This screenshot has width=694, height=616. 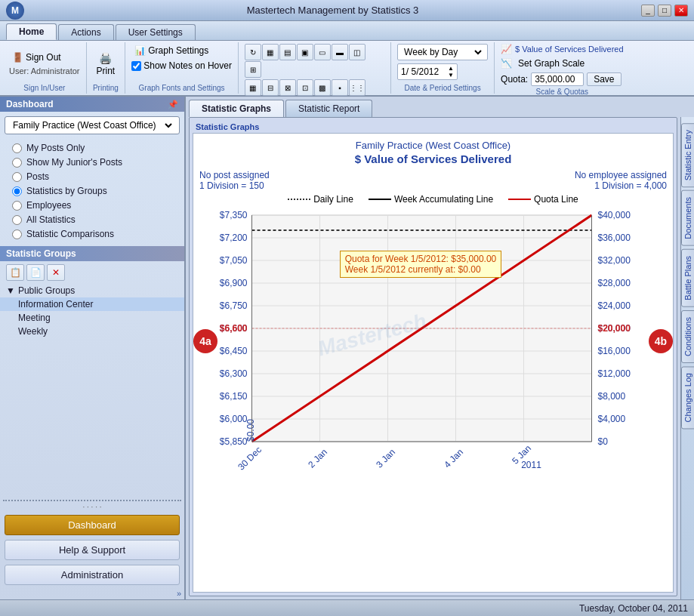 I want to click on svg-text: $4,000, so click(x=612, y=419).